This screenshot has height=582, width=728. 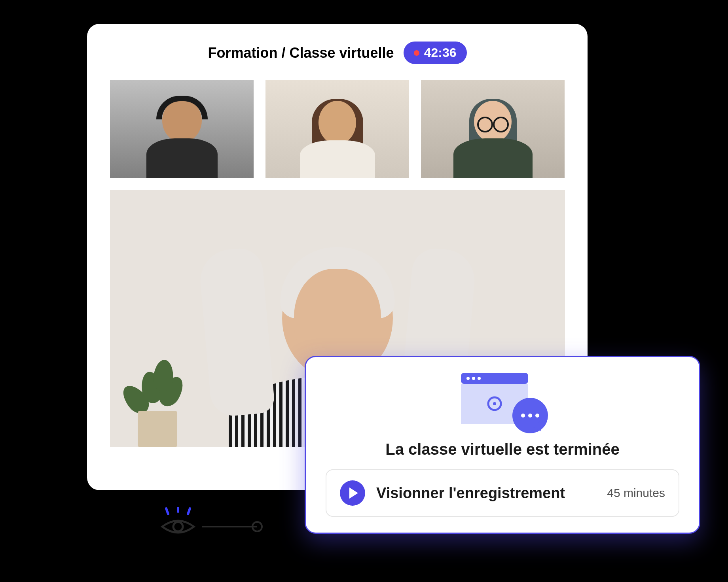 I want to click on completion-title: La classe virtuelle est terminée, so click(x=502, y=449).